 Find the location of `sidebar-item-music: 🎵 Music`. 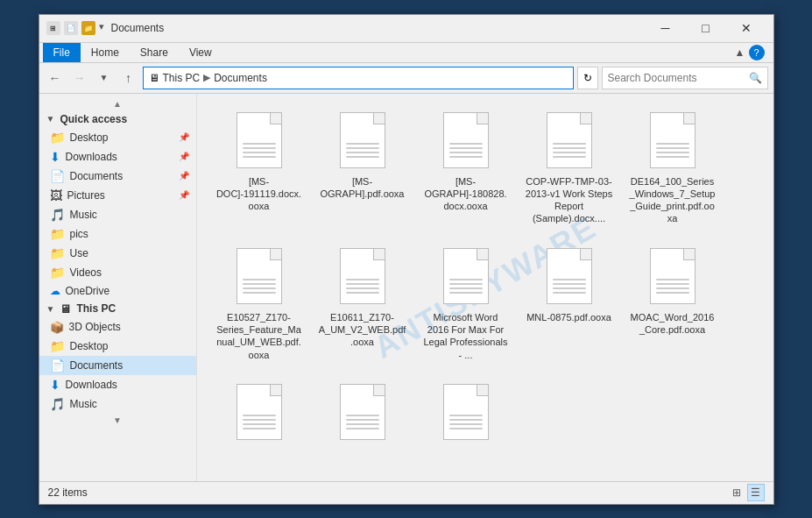

sidebar-item-music: 🎵 Music is located at coordinates (117, 215).